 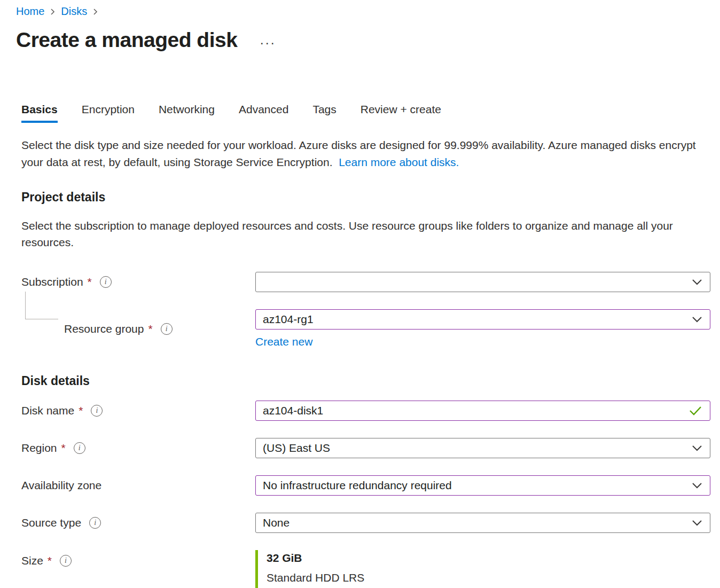 I want to click on subscription-control, so click(x=483, y=282).